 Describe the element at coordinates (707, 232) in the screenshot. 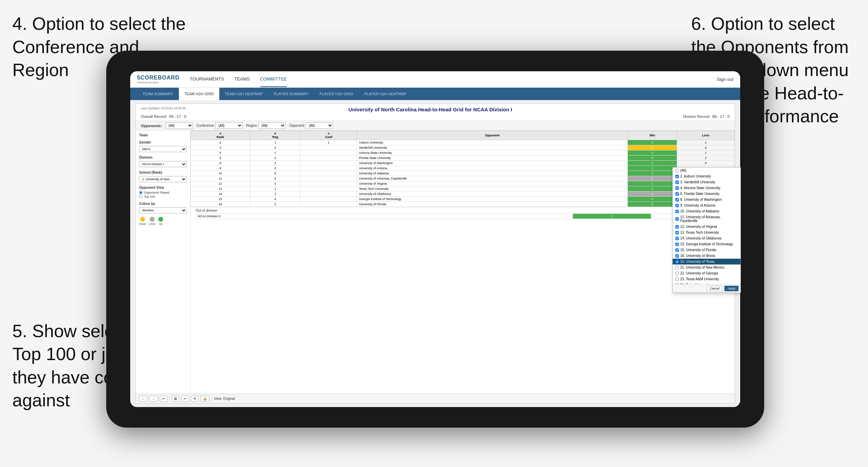

I see `list-item: 13. Texas Tech University` at that location.